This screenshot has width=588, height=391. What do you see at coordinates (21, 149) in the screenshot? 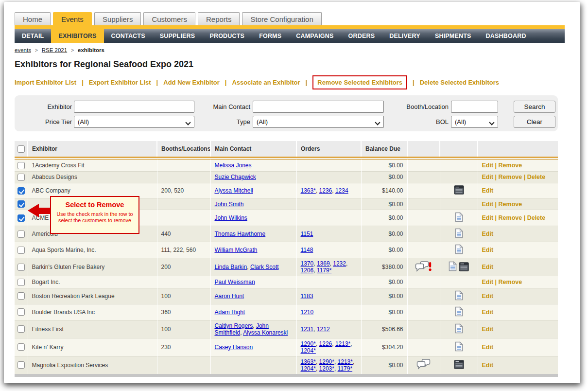
I see `select-all-checkbox` at bounding box center [21, 149].